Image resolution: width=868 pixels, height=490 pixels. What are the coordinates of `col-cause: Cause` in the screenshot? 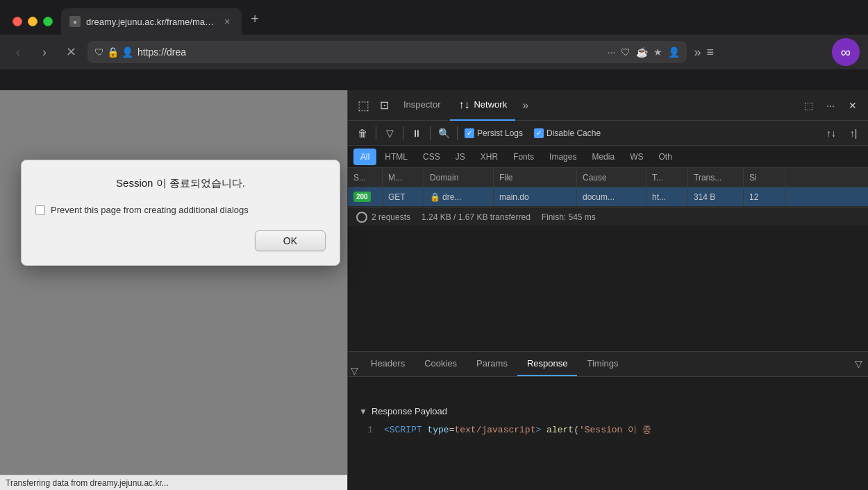 It's located at (612, 178).